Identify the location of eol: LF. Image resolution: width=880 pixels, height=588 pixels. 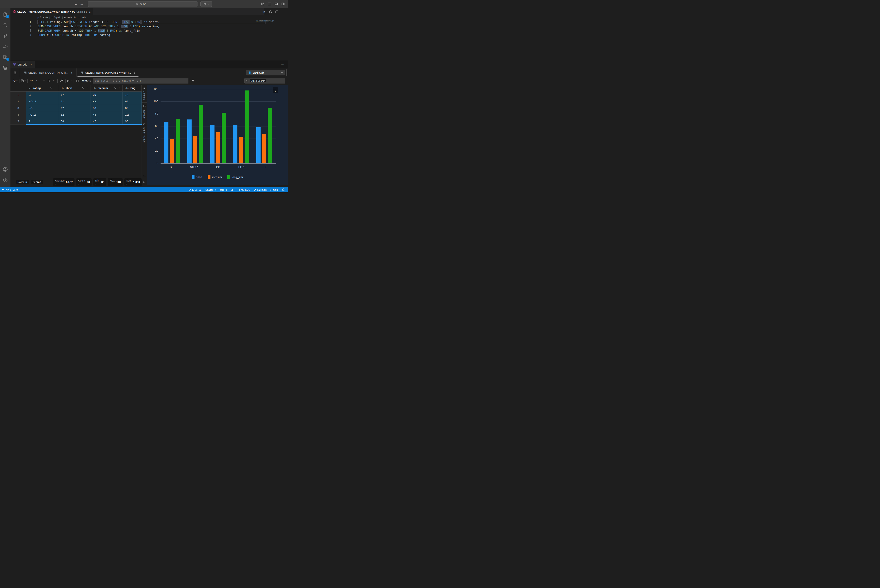
(232, 190).